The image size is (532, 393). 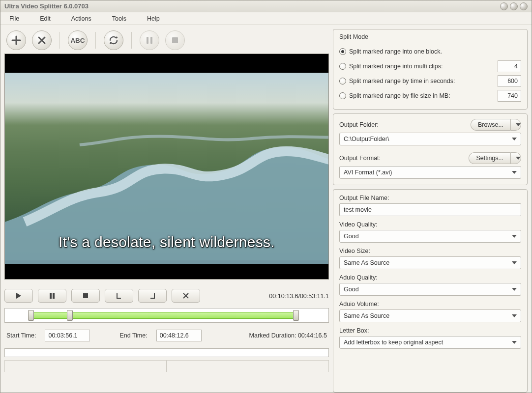 What do you see at coordinates (430, 69) in the screenshot?
I see `split-mode-group: Split Mode Split marked range into one b…` at bounding box center [430, 69].